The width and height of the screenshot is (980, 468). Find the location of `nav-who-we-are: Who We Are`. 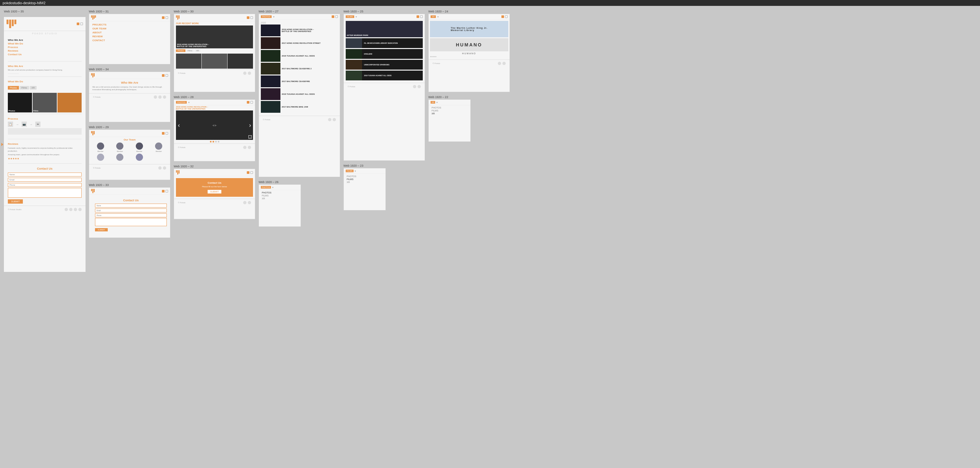

nav-who-we-are: Who We Are is located at coordinates (45, 40).